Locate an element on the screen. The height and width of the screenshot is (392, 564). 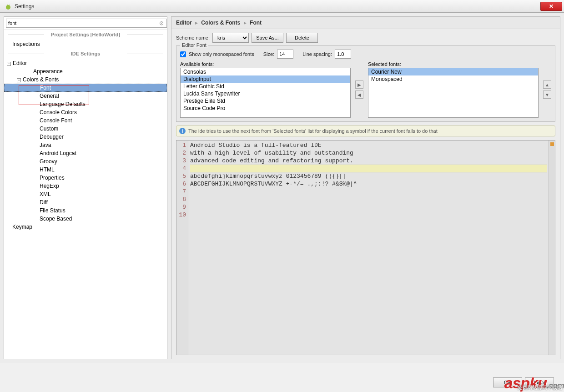
section-ide: IDE Settings is located at coordinates (86, 54).